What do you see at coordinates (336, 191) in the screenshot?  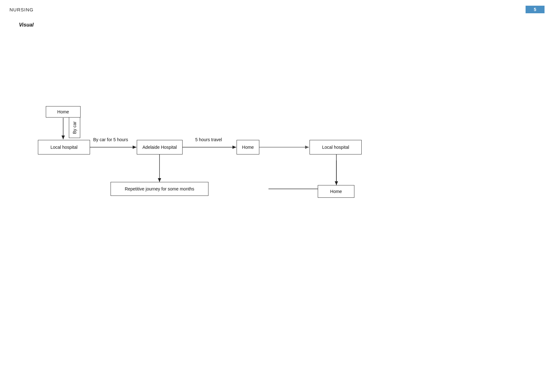 I see `home-bottom-box: Home` at bounding box center [336, 191].